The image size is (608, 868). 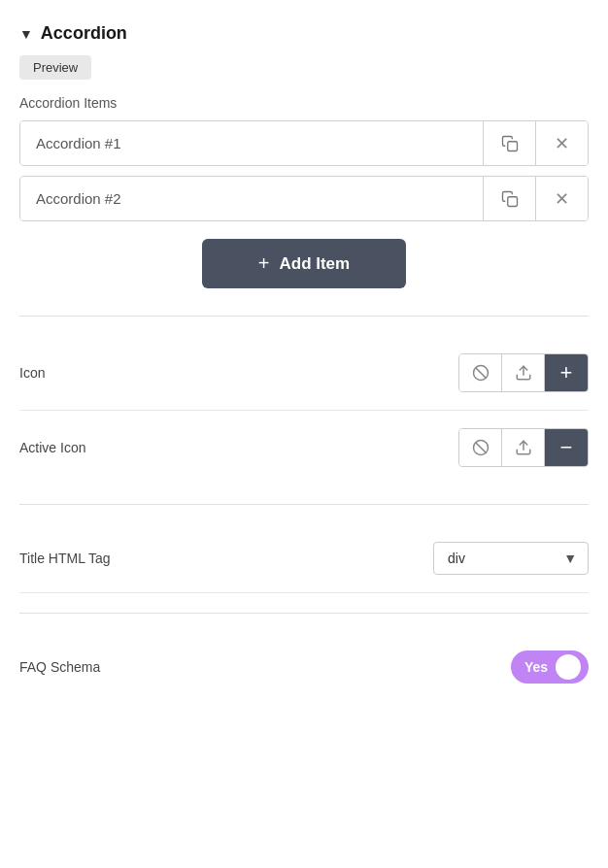 What do you see at coordinates (32, 373) in the screenshot?
I see `icon-label: Icon` at bounding box center [32, 373].